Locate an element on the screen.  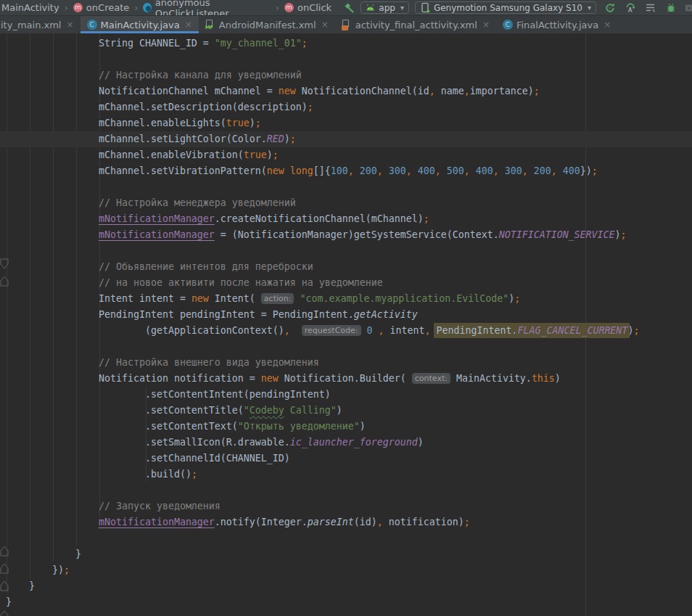
editor-tab-bar: ity_main.xml × C MainActivity.java × MF … is located at coordinates (346, 25).